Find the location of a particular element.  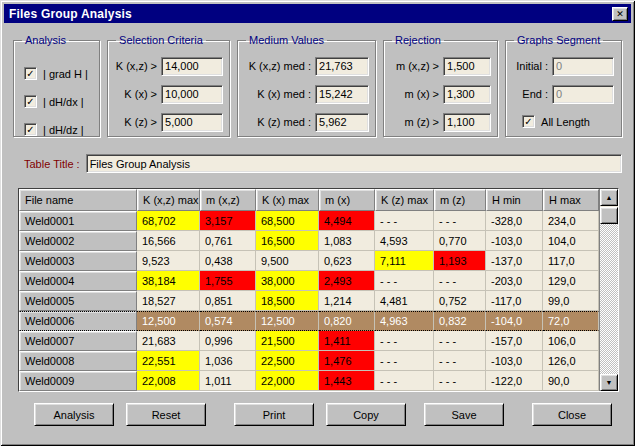

table-row: Weld00039,5230,4389,5000,6237,1111,193-1… is located at coordinates (309, 261).